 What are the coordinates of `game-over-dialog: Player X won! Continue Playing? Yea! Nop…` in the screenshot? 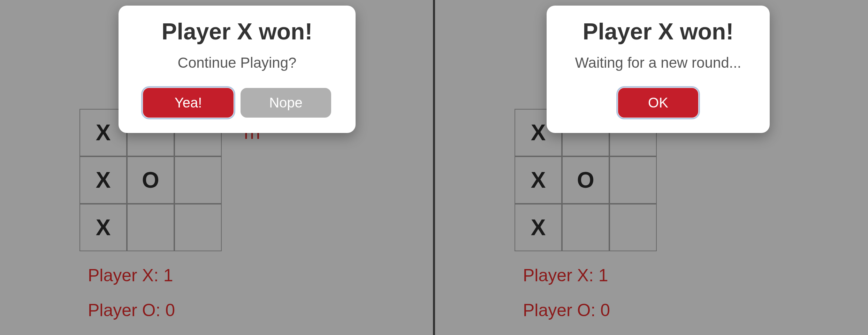 It's located at (237, 69).